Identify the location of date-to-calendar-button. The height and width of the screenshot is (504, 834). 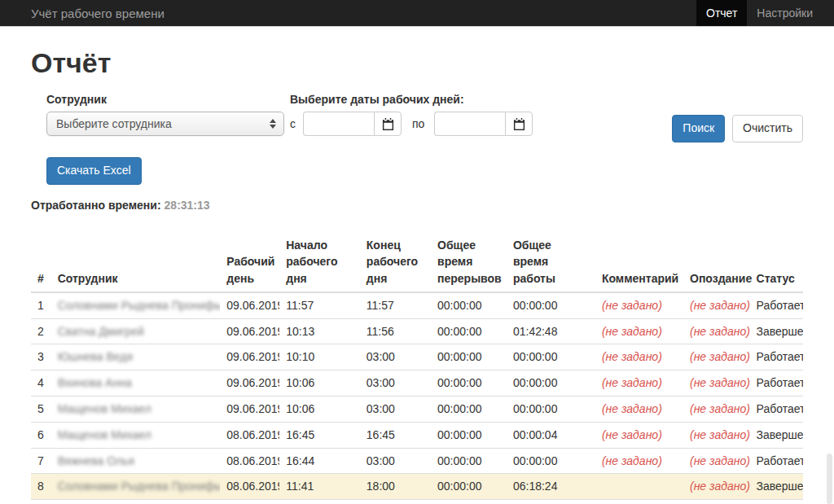
(519, 124).